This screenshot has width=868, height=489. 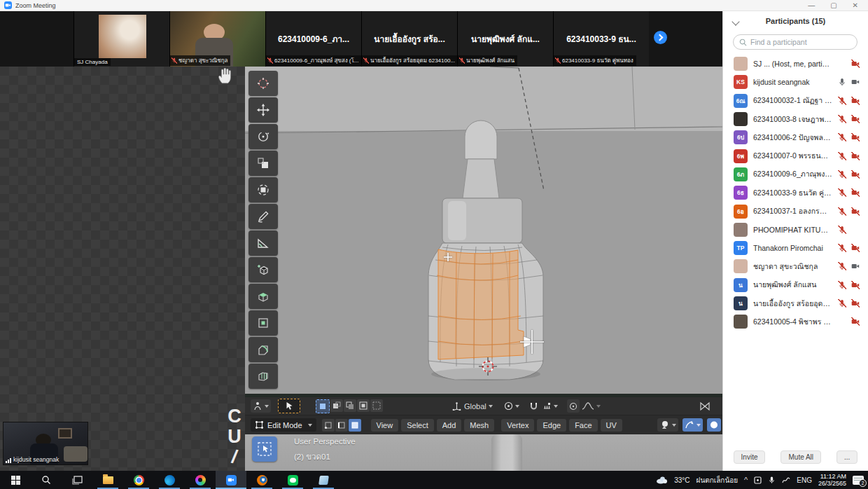 What do you see at coordinates (122, 39) in the screenshot?
I see `video-tile: SJ Chayada` at bounding box center [122, 39].